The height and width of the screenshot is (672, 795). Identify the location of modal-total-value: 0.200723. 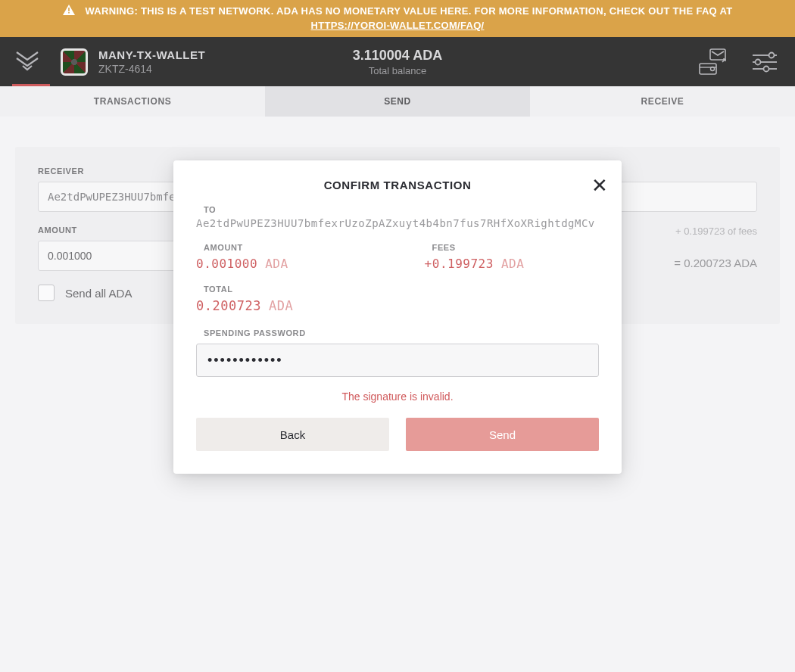
(229, 306).